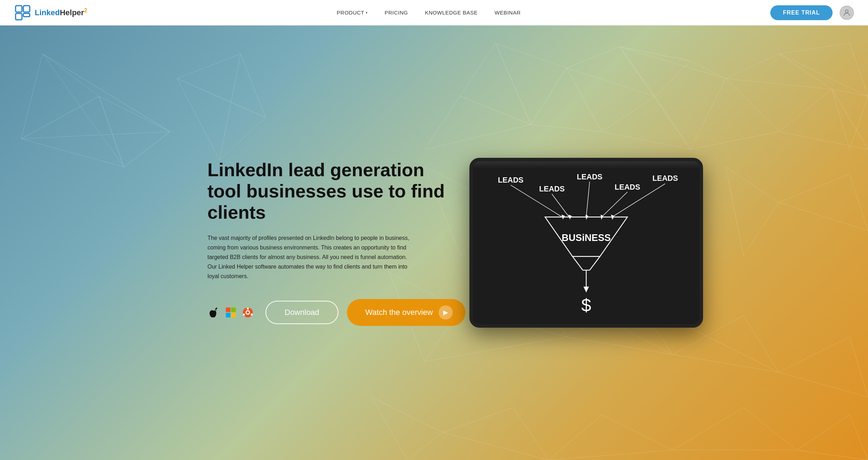  I want to click on tablet-screen: LEADS LEADS LEADS LEADS LEADS, so click(586, 243).